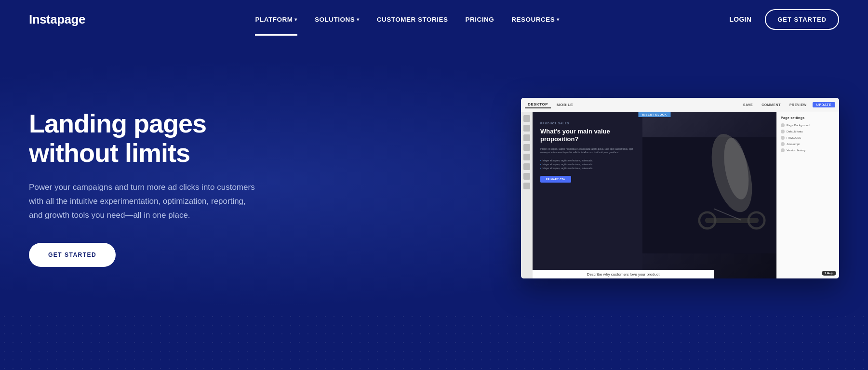 Image resolution: width=868 pixels, height=370 pixels. Describe the element at coordinates (740, 19) in the screenshot. I see `login-link: LOGIN` at that location.